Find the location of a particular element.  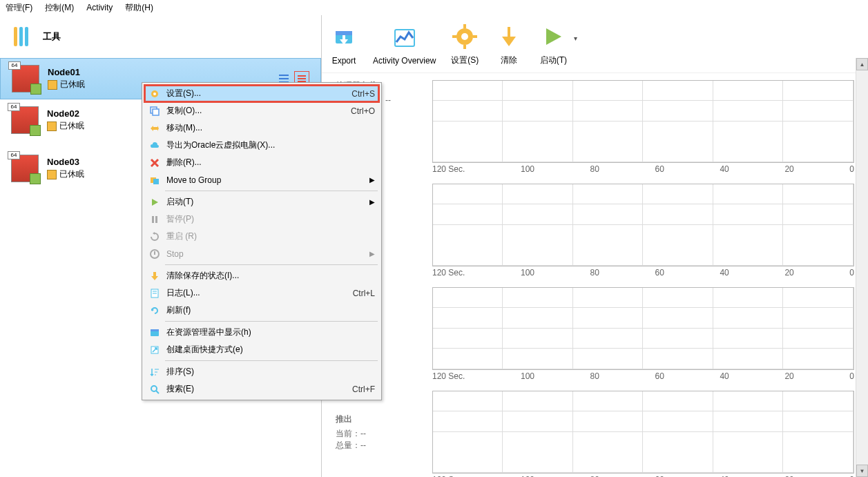

menubar: 管理(F) 控制(M) Activity 帮助(H) is located at coordinates (434, 8).